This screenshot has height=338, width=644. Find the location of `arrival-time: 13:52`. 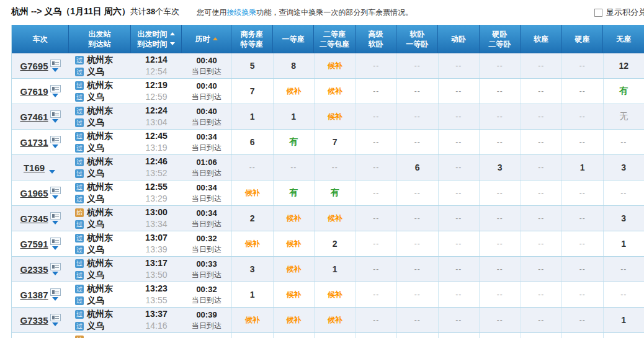

arrival-time: 13:52 is located at coordinates (156, 174).